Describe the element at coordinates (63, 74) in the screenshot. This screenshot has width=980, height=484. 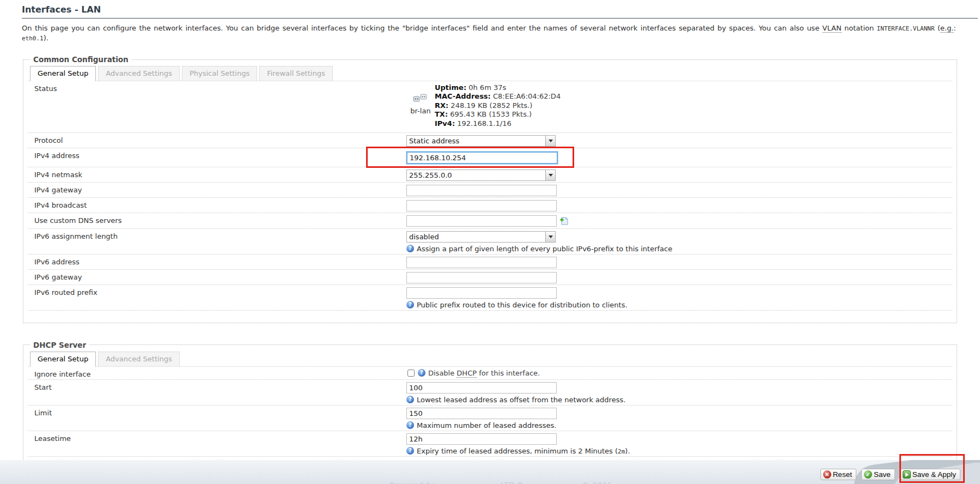
I see `tab-general-setup: General Setup` at that location.